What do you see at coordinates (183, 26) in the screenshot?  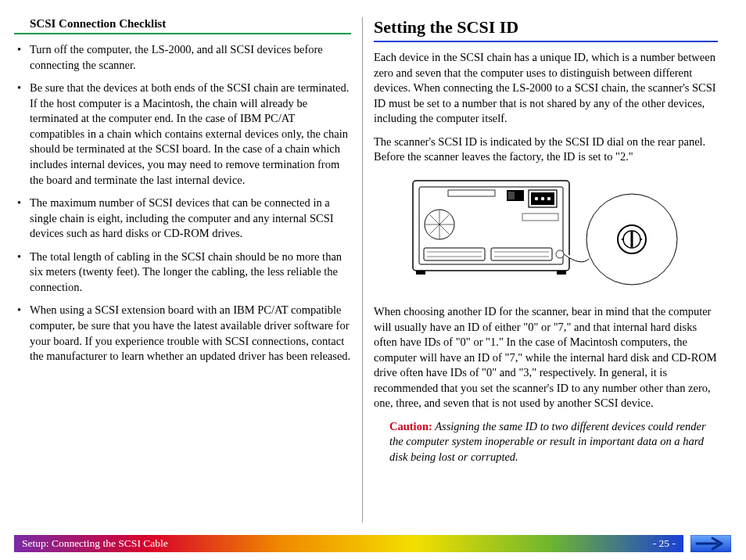 I see `checklist-heading: SCSI Connection Checklist` at bounding box center [183, 26].